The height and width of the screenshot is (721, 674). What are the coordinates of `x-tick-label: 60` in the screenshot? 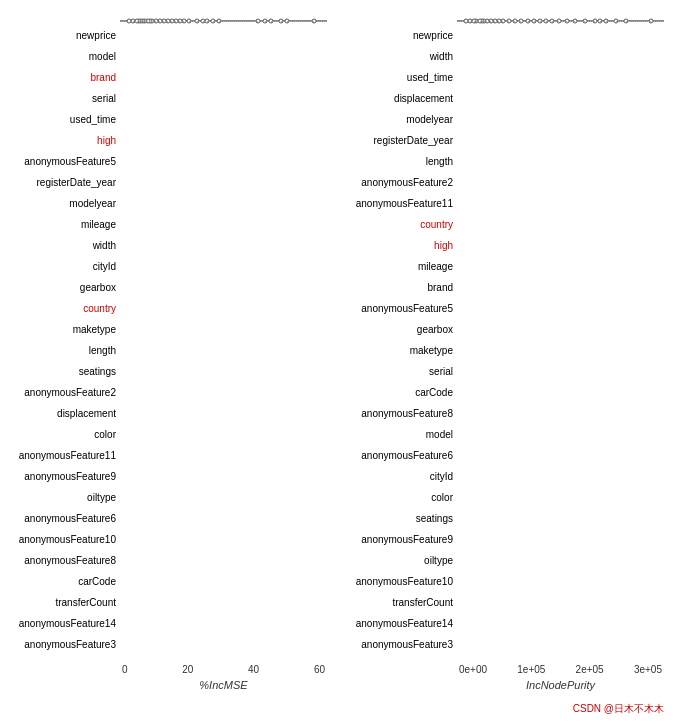 It's located at (320, 670).